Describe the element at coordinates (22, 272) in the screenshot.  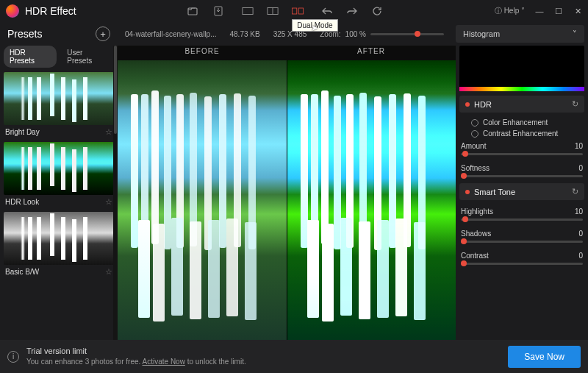
I see `preset-label: Basic B/W` at that location.